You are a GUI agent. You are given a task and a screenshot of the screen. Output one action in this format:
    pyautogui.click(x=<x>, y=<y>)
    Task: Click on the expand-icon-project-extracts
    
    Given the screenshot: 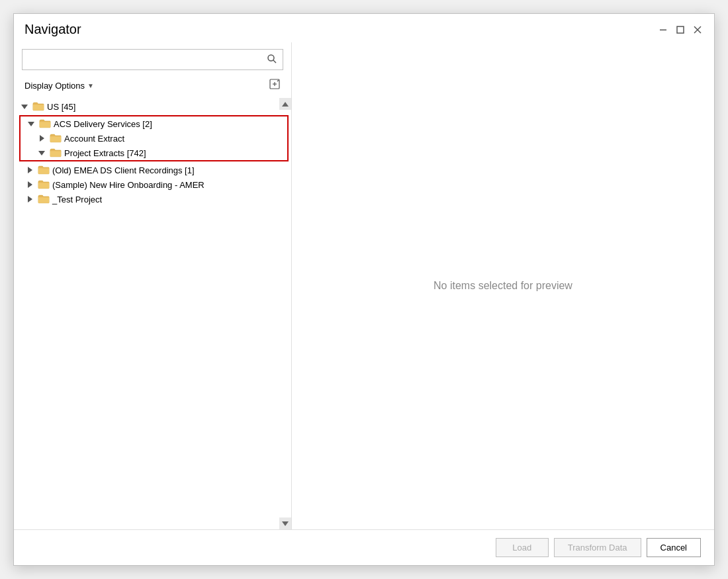 What is the action you would take?
    pyautogui.click(x=42, y=153)
    